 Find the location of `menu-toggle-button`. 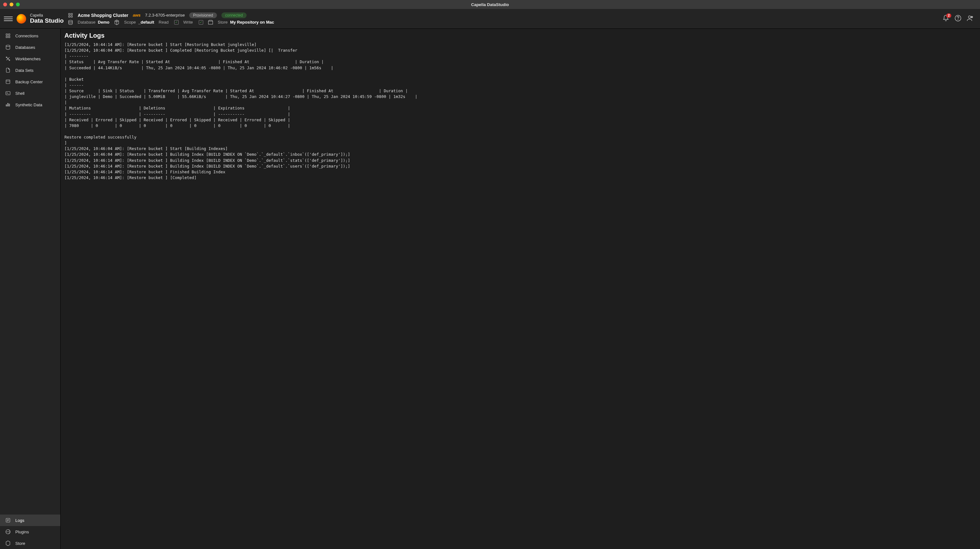

menu-toggle-button is located at coordinates (8, 19).